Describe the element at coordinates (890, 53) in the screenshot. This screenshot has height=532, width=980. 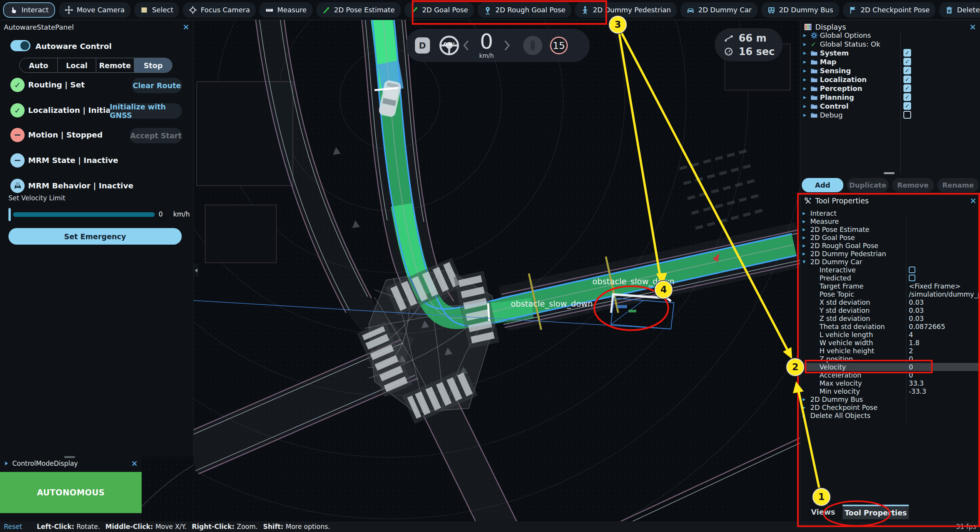
I see `displays-row-system: ▶ System ✓` at that location.